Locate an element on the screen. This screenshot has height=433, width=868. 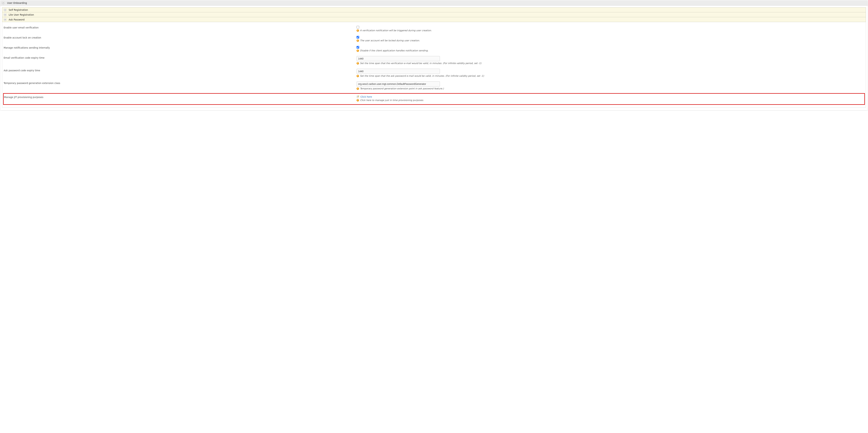
section-title: Self Registration is located at coordinates (18, 10).